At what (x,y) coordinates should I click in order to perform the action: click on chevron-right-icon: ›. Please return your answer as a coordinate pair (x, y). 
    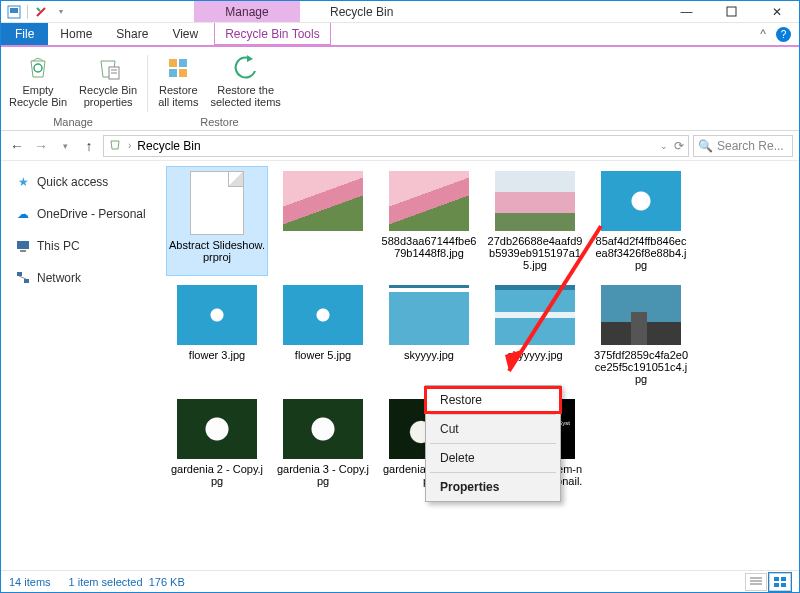
    Looking at the image, I should click on (130, 146).